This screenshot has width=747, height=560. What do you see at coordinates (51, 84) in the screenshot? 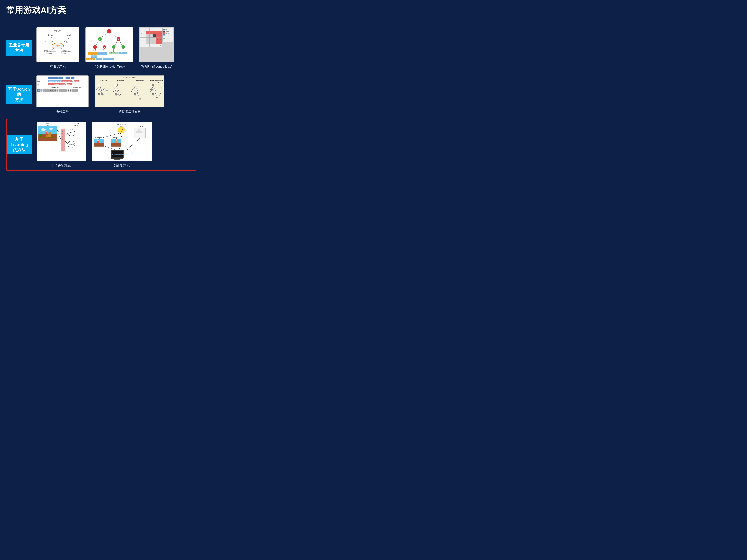
I see `svg-text: Gene ID` at bounding box center [51, 84].